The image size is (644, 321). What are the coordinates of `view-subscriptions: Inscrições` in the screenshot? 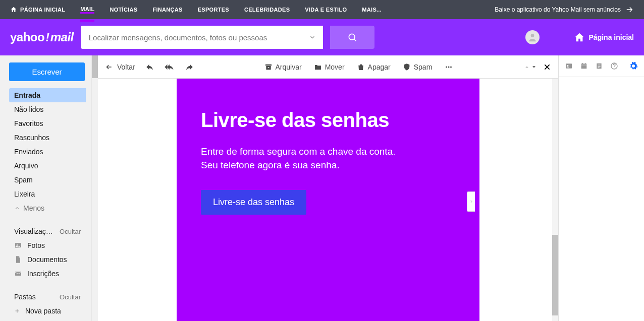 It's located at (47, 274).